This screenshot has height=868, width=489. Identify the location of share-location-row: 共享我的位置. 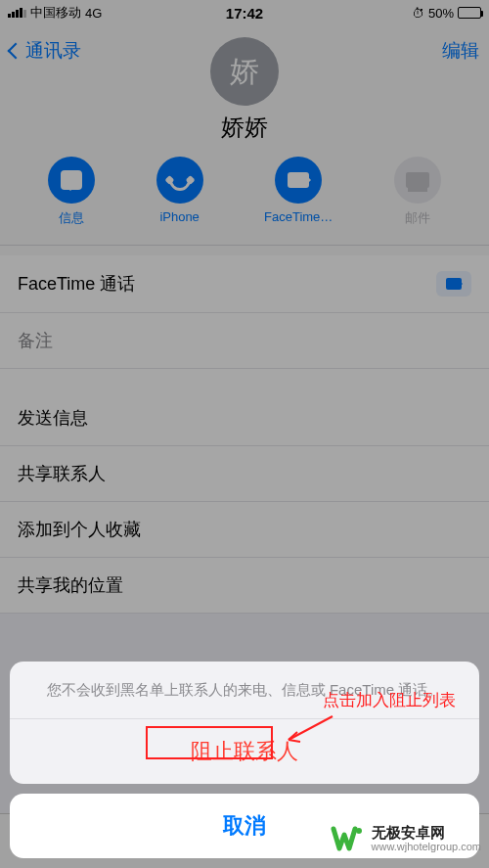
(244, 585).